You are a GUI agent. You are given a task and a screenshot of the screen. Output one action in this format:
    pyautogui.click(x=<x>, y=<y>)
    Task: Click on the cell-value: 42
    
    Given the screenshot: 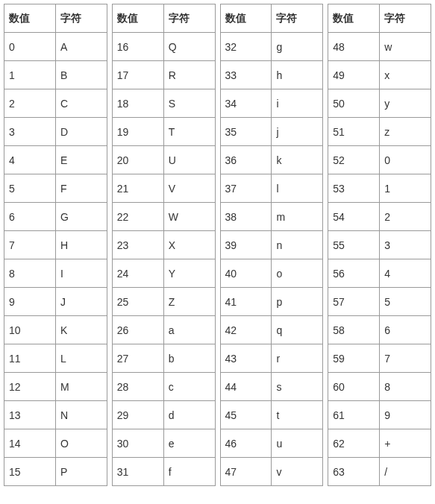 What is the action you would take?
    pyautogui.click(x=246, y=330)
    